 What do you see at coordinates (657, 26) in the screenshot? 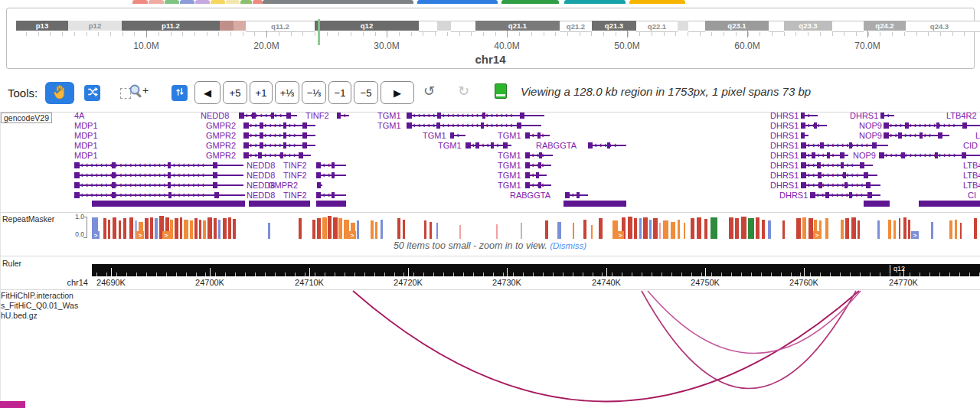
I see `cytoband-q22.1: q22.1` at bounding box center [657, 26].